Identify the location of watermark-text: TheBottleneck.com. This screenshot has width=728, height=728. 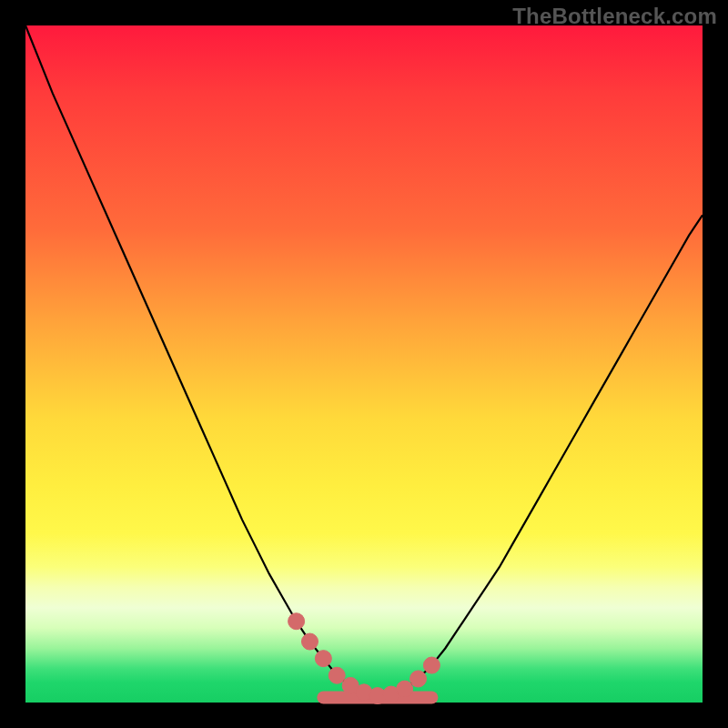
(615, 16).